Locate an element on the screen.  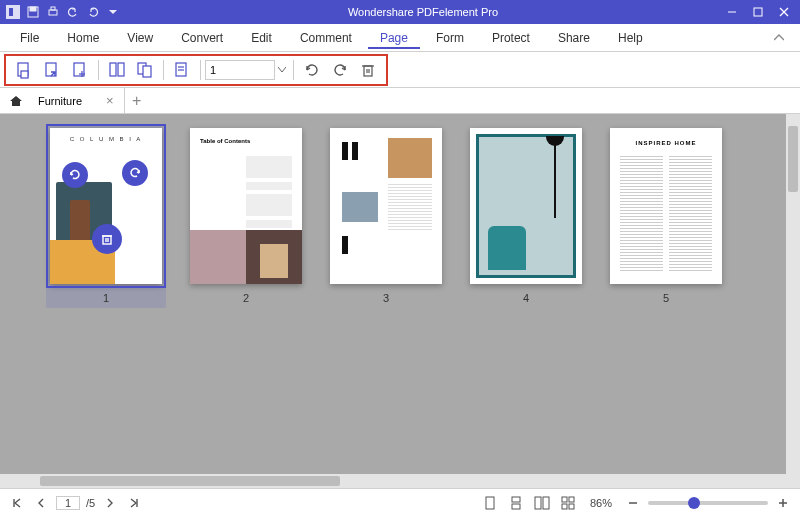
page-label-icon is located at coordinates (182, 70).